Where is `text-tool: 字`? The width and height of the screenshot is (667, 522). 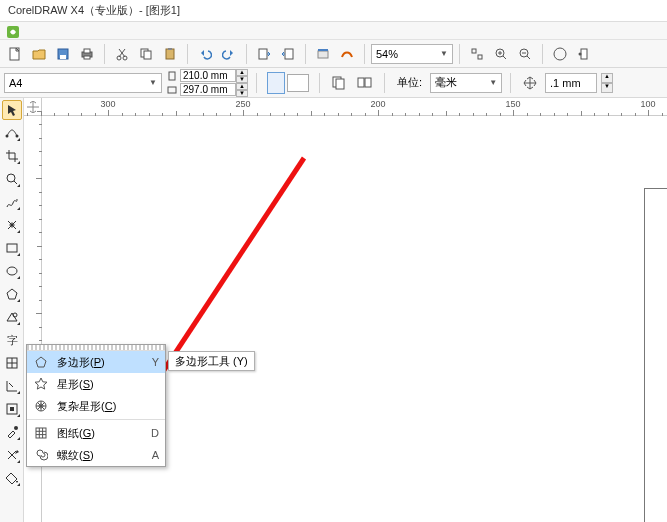 text-tool: 字 is located at coordinates (12, 340).